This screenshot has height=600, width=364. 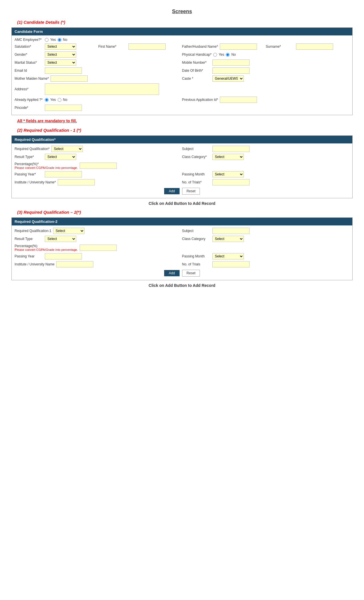 What do you see at coordinates (181, 166) in the screenshot?
I see `percentage1-cell: Percentage(%)* Please convert CGPA/Grade…` at bounding box center [181, 166].